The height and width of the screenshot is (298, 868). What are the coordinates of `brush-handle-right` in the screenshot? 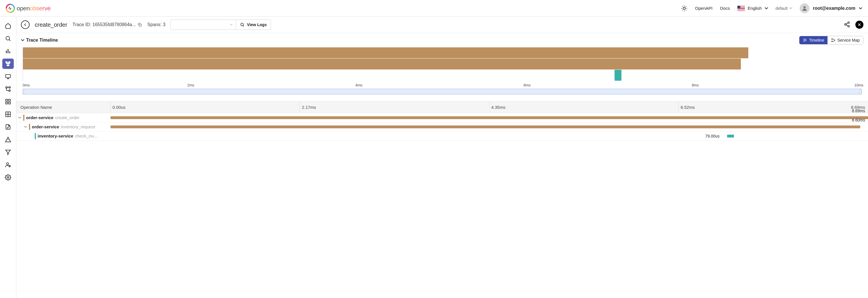 It's located at (860, 92).